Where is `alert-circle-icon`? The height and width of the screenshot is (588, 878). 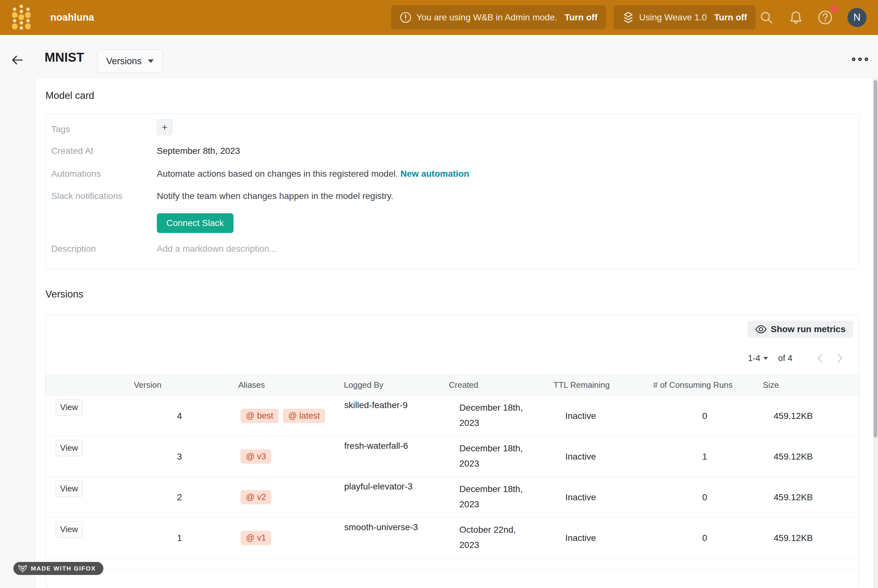
alert-circle-icon is located at coordinates (406, 18).